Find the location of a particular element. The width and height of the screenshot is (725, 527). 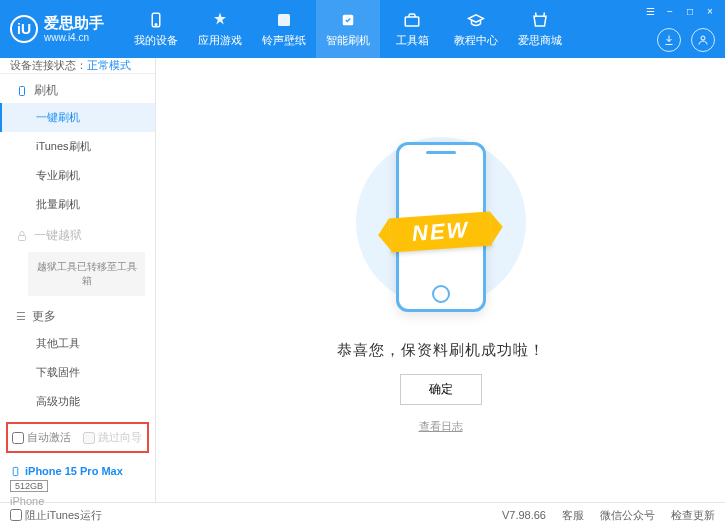

logo-area: iU 爱思助手 www.i4.cn is located at coordinates (57, 29).